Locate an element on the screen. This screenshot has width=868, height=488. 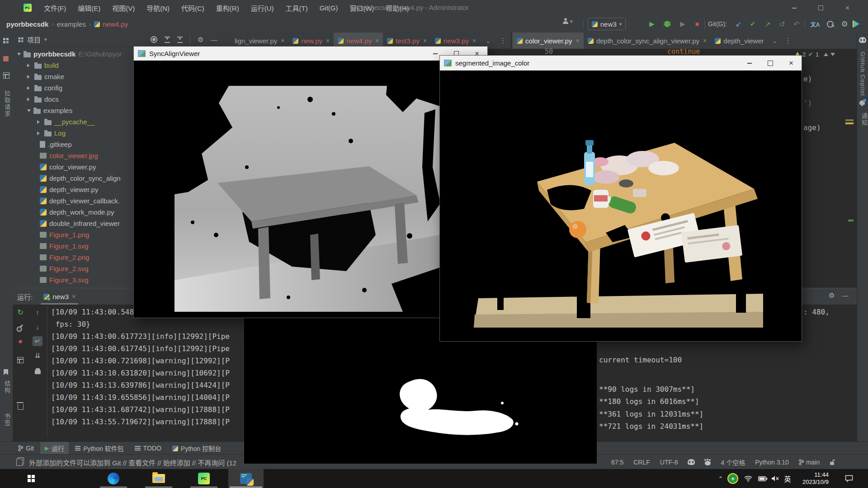
rerun-button: ↻ is located at coordinates (20, 312).